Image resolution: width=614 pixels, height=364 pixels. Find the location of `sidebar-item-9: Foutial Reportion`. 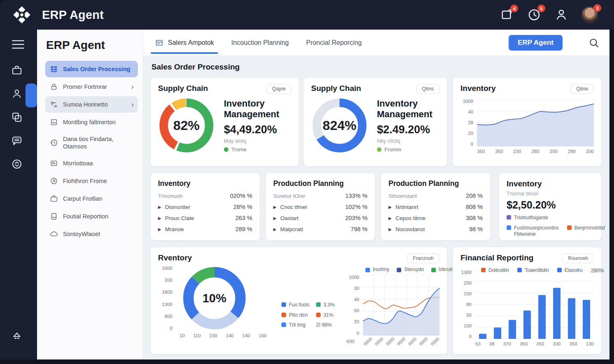

sidebar-item-9: Foutial Reportion is located at coordinates (91, 216).